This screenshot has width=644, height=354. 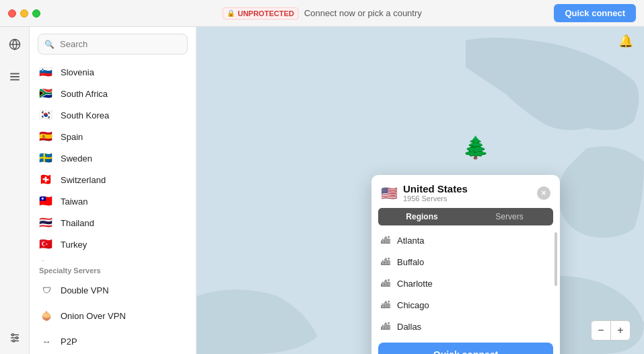 I want to click on country-flag: 🇪🇸, so click(x=46, y=137).